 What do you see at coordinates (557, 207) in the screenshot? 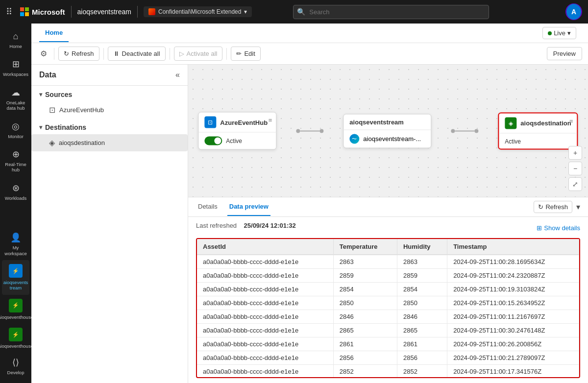
I see `bottom-tab-right: ↻ Refresh ▾` at bounding box center [557, 207].